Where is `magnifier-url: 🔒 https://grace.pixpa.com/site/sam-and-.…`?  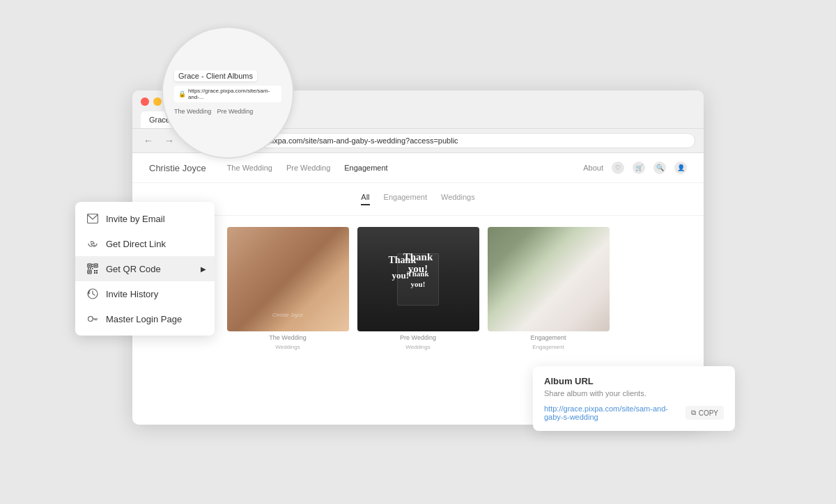
magnifier-url: 🔒 https://grace.pixpa.com/site/sam-and-.… is located at coordinates (228, 94).